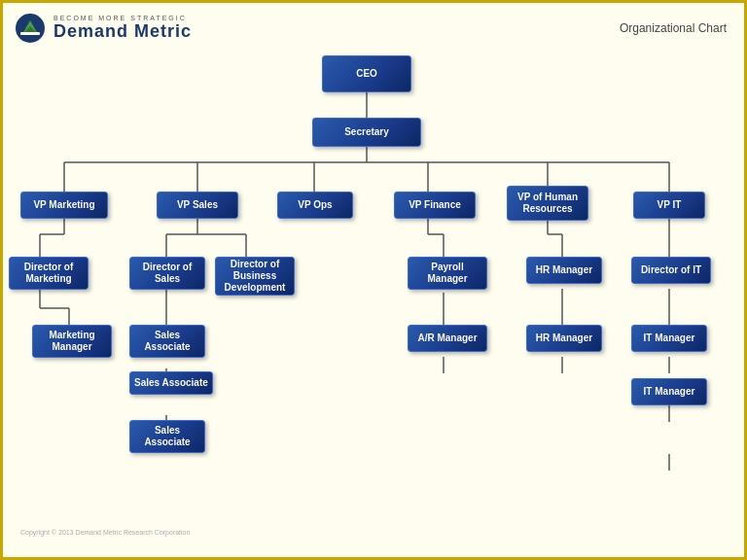 The height and width of the screenshot is (560, 747). Describe the element at coordinates (255, 276) in the screenshot. I see `dir-biz-dev-node: Director of Business Development` at that location.